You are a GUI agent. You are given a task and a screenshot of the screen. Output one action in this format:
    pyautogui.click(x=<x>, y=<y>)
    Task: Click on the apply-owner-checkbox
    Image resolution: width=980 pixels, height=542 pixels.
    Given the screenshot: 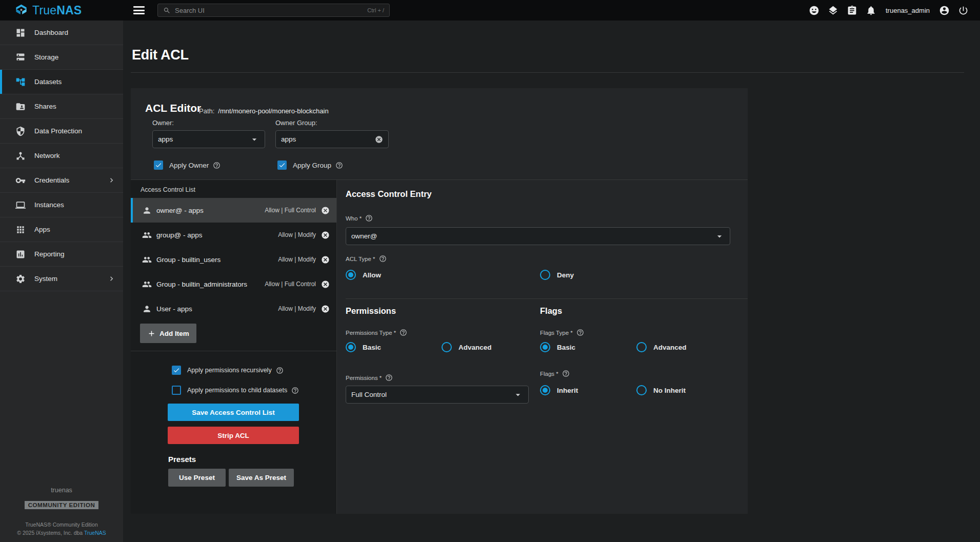 What is the action you would take?
    pyautogui.click(x=158, y=165)
    